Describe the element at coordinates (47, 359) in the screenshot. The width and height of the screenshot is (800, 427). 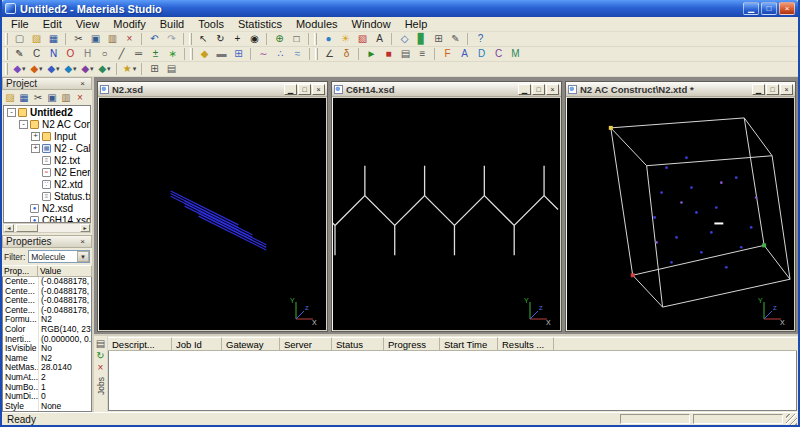
I see `property-row-8: NameN2` at that location.